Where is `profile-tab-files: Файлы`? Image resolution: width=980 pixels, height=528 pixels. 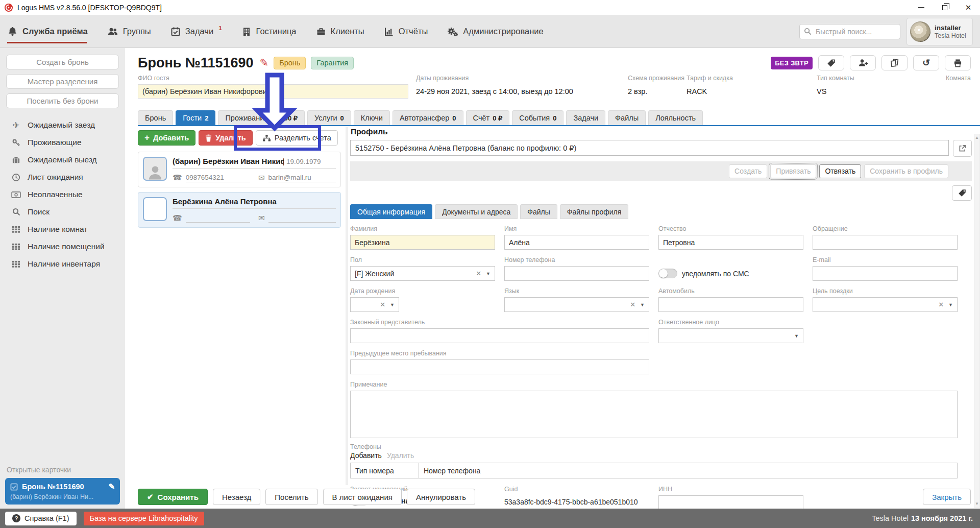
profile-tab-files: Файлы is located at coordinates (538, 211).